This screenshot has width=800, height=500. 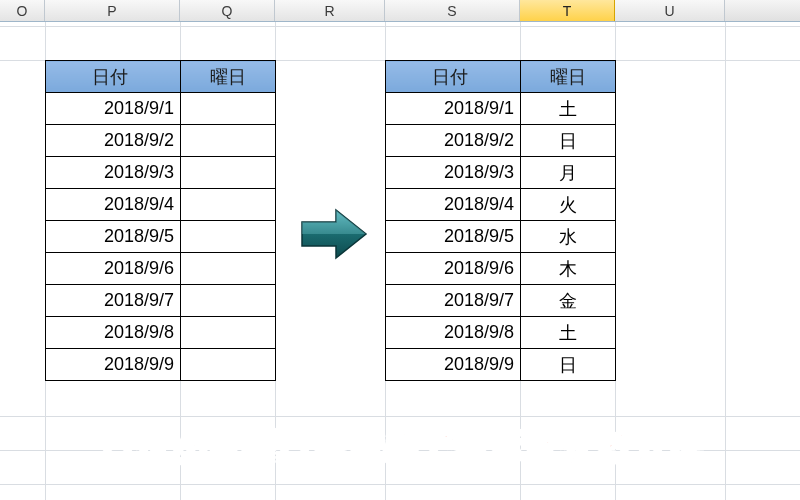 I want to click on column-header-R: R, so click(x=330, y=10).